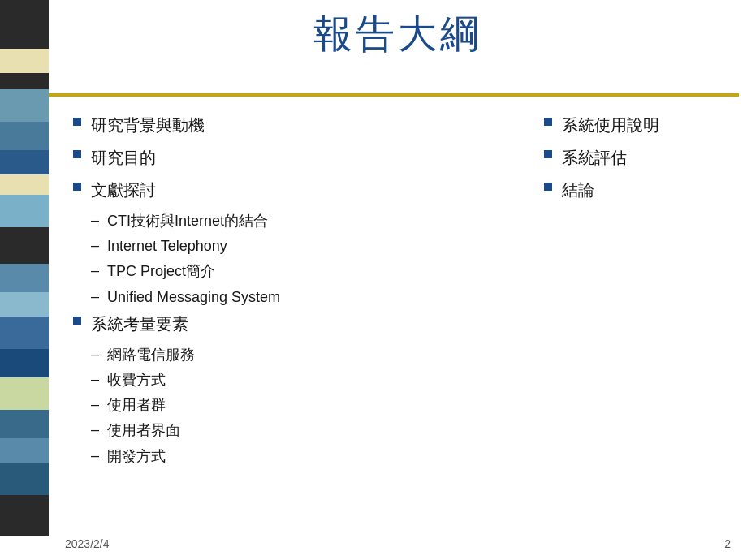 The image size is (747, 560). I want to click on list-item-label: 系統評估, so click(594, 157).